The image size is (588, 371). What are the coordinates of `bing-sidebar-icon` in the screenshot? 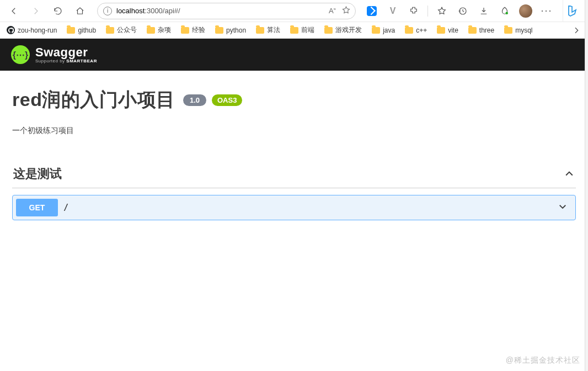 It's located at (573, 11).